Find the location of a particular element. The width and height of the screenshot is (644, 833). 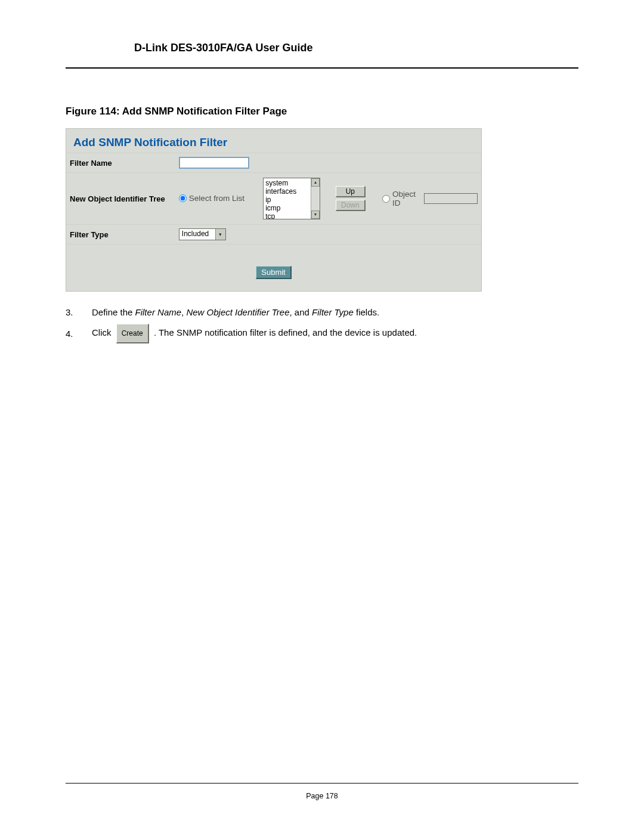

listbox-scrollbar: ▴ ▾ is located at coordinates (315, 199).